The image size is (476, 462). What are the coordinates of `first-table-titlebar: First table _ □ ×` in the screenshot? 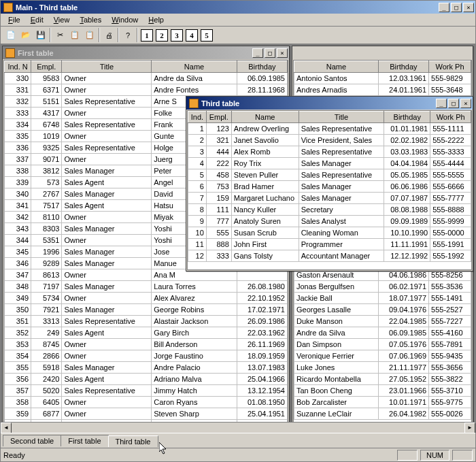 It's located at (146, 53).